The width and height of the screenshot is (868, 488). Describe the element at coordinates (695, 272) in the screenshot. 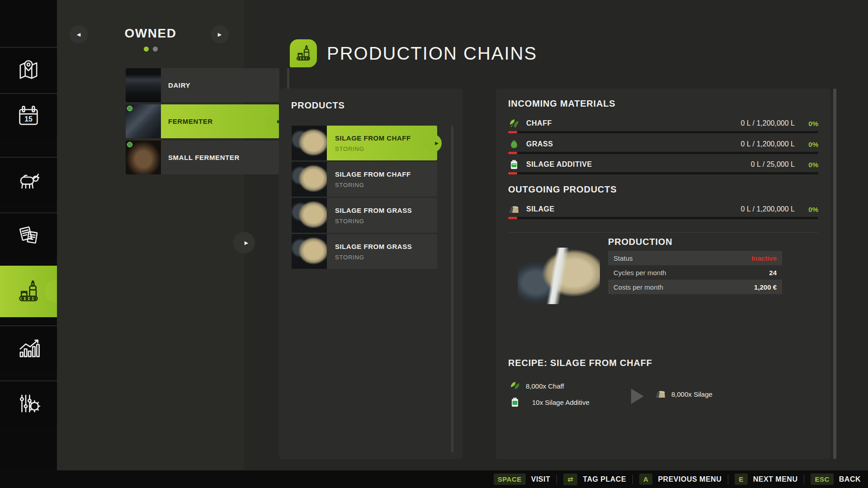

I see `production-row-cycles: Cycles per month 24` at that location.